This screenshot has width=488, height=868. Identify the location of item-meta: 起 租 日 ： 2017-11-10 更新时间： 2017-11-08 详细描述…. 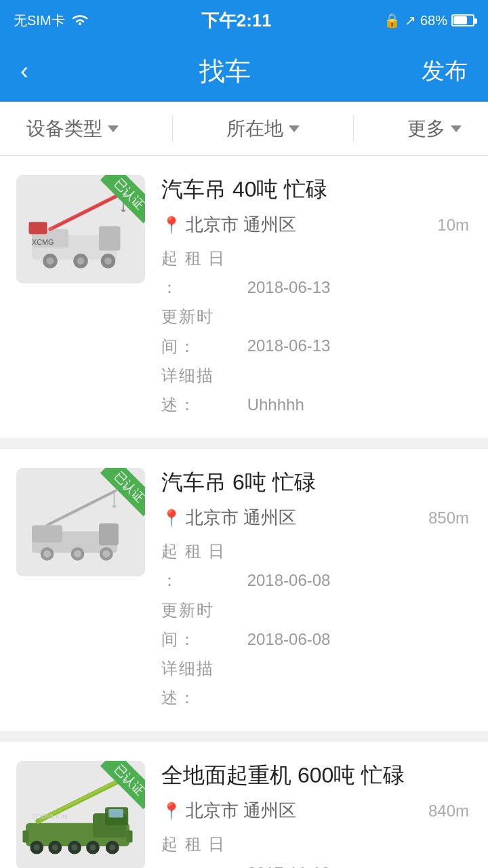
(315, 849).